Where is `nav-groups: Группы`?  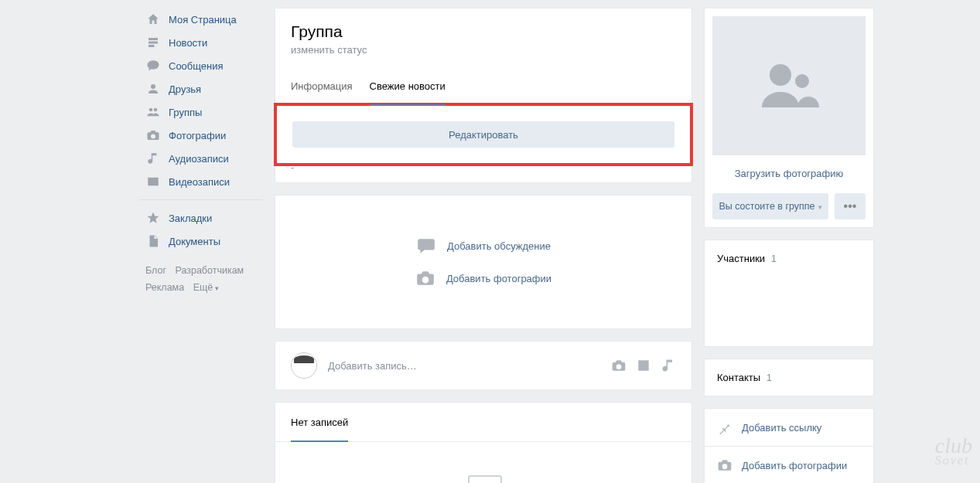 nav-groups: Группы is located at coordinates (201, 112).